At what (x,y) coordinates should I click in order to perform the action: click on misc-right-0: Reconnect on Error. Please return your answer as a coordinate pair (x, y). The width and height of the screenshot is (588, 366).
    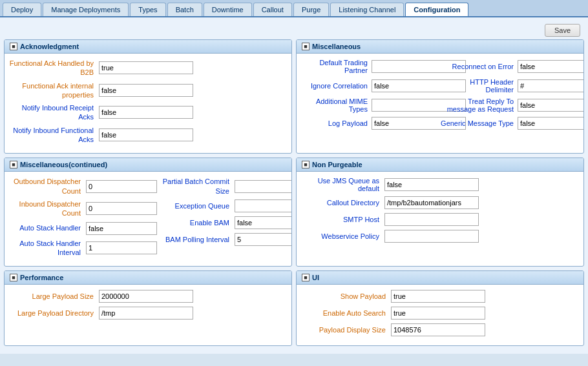
    Looking at the image, I should click on (510, 66).